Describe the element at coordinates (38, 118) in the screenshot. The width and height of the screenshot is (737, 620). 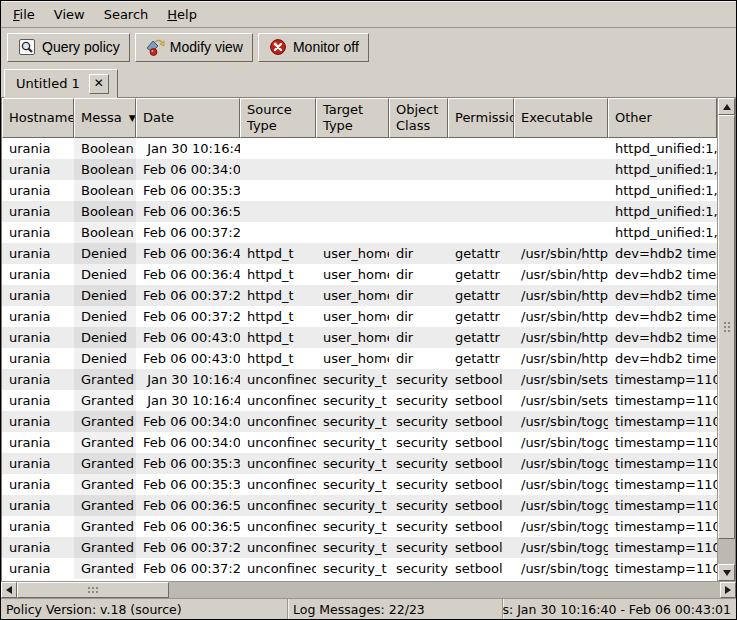
I see `column-header-hostname: Hostname` at that location.